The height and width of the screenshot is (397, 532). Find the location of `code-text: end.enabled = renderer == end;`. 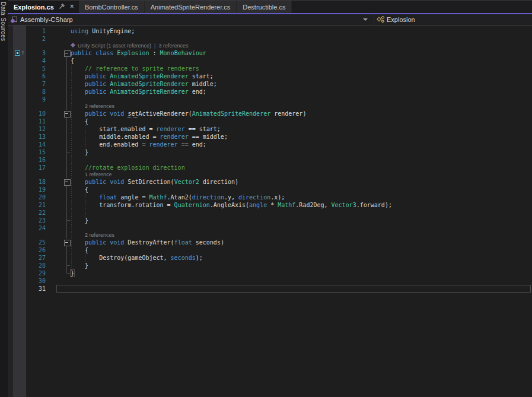

code-text: end.enabled = renderer == end; is located at coordinates (301, 145).